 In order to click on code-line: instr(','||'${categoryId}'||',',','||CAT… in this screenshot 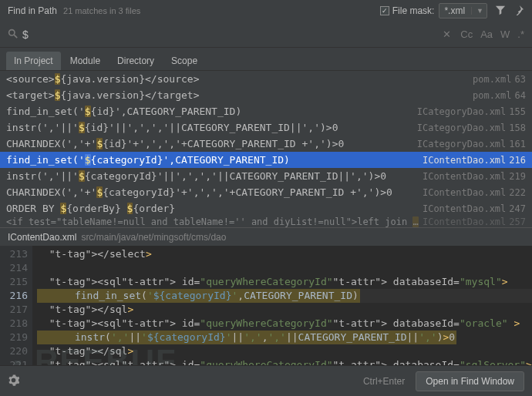, I will do `click(285, 337)`.